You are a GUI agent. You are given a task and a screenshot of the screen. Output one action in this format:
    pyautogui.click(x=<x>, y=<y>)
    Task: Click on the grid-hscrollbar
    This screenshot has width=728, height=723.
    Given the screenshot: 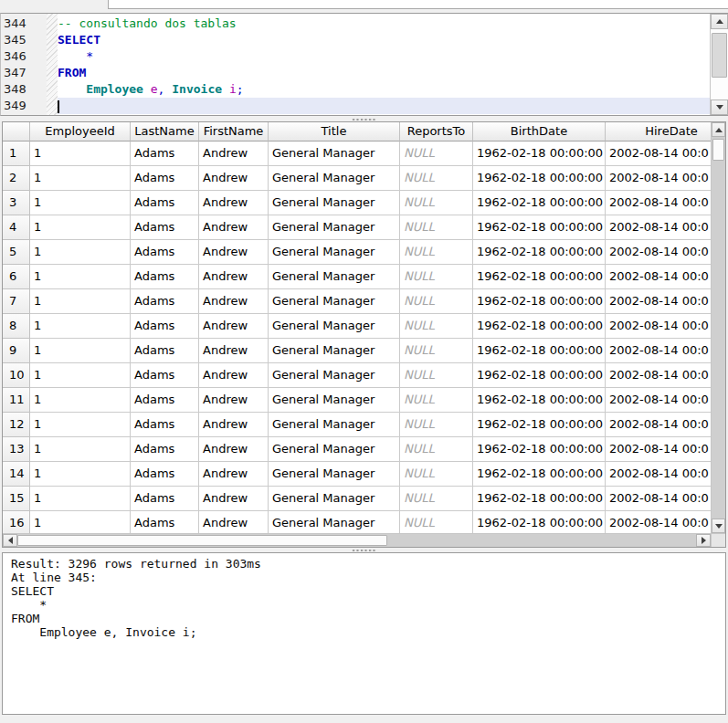 What is the action you would take?
    pyautogui.click(x=356, y=540)
    